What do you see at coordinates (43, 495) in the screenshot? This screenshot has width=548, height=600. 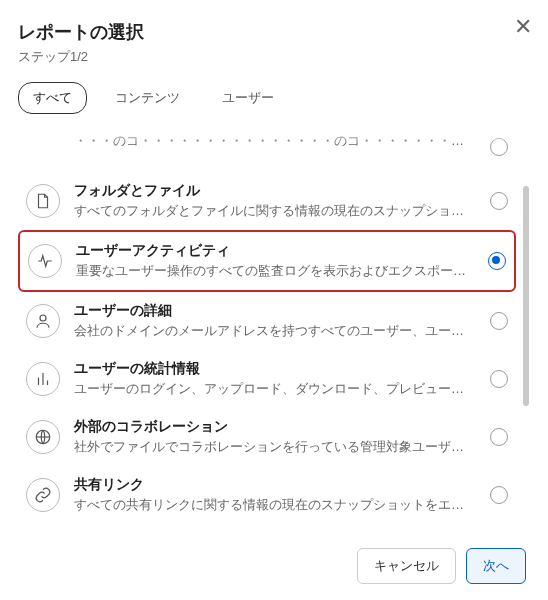 I see `link-icon` at bounding box center [43, 495].